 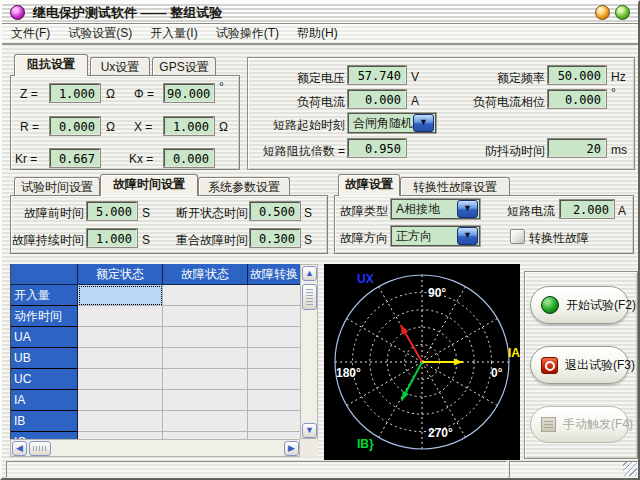 What do you see at coordinates (580, 305) in the screenshot?
I see `start-test-button: 开始试验(F2)` at bounding box center [580, 305].